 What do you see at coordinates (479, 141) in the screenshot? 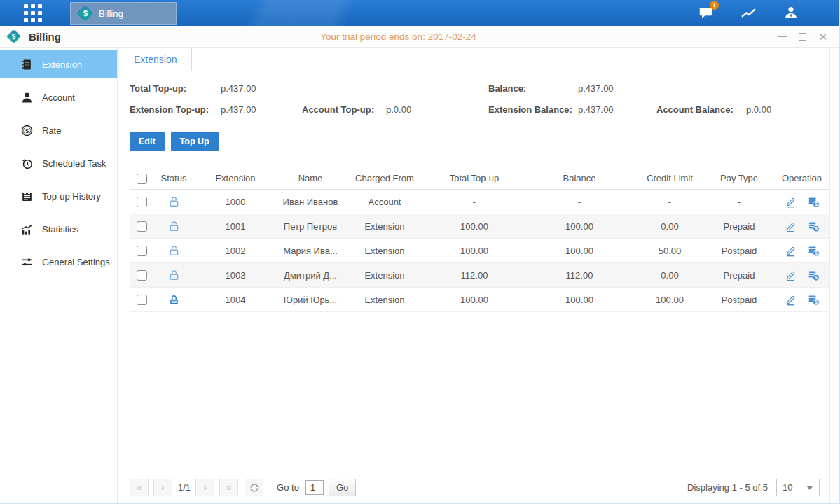
I see `action-buttons: Edit Top Up` at bounding box center [479, 141].